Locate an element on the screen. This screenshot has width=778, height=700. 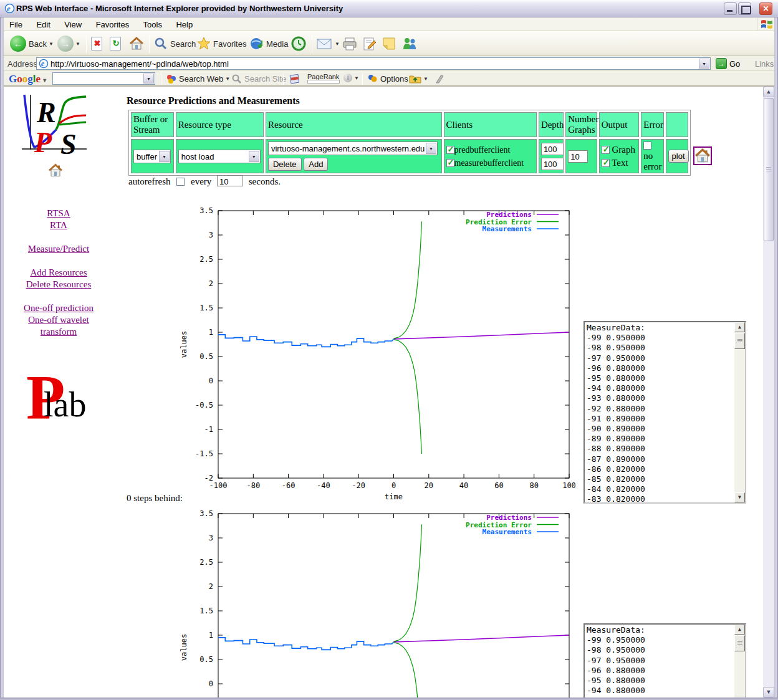
search-site-label: Search Site is located at coordinates (266, 79).